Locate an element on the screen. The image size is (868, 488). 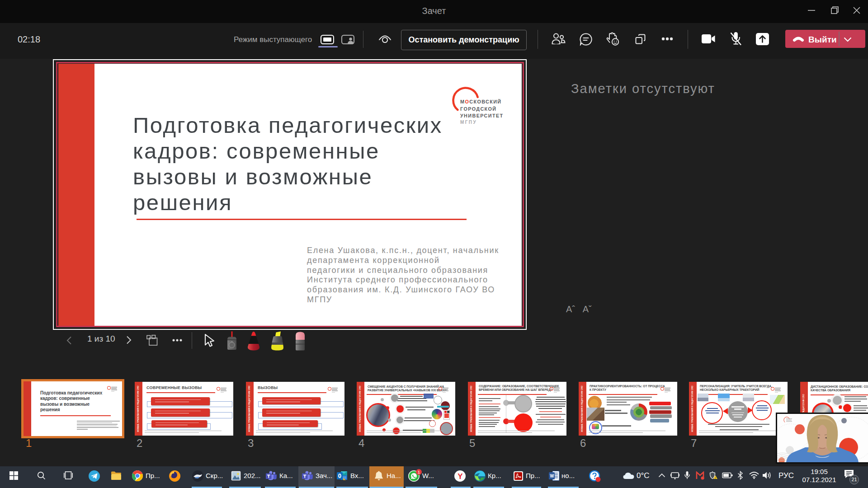
svg-text: МГПУ is located at coordinates (468, 122).